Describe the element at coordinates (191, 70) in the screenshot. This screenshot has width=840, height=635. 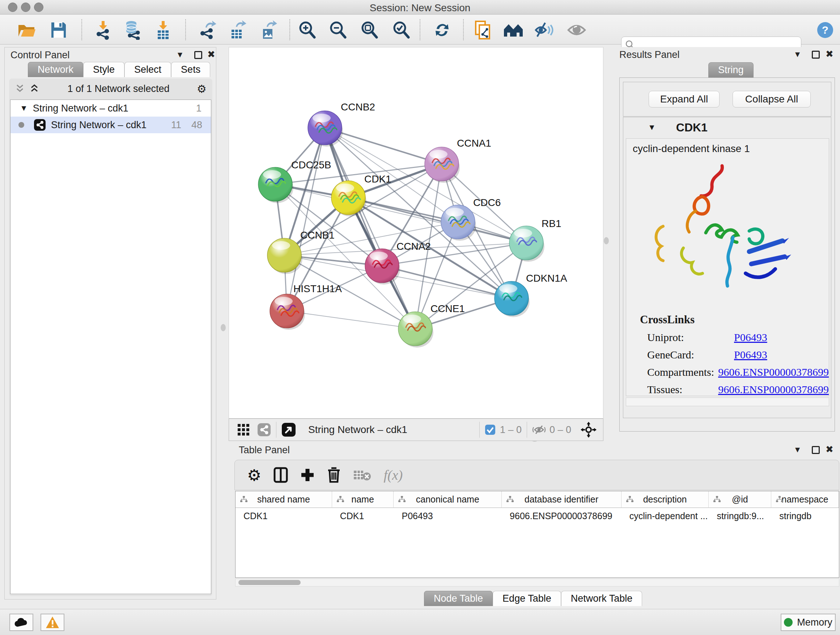
I see `tab-sets: Sets` at that location.